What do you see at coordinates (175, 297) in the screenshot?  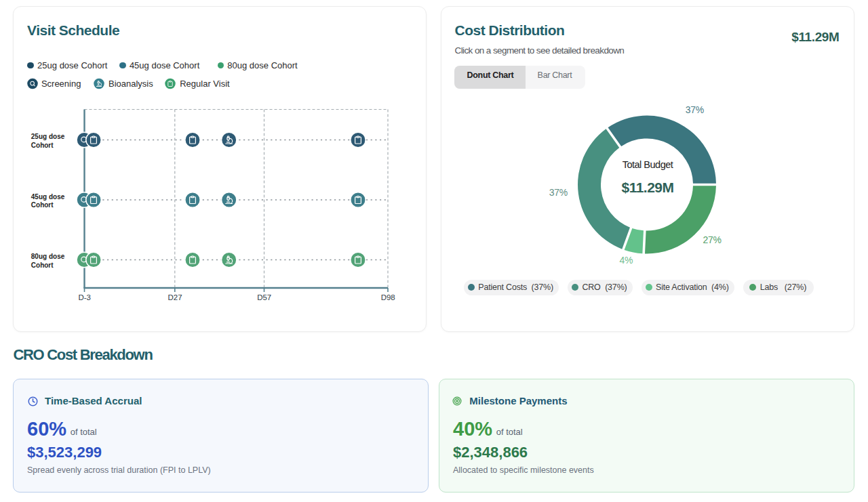 I see `svg-text: D27` at bounding box center [175, 297].